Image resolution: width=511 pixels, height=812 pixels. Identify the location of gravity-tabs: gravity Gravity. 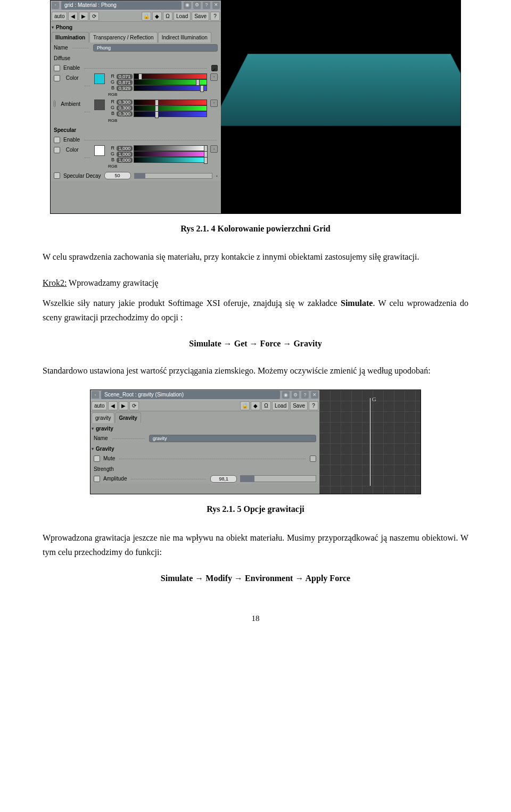
(205, 418).